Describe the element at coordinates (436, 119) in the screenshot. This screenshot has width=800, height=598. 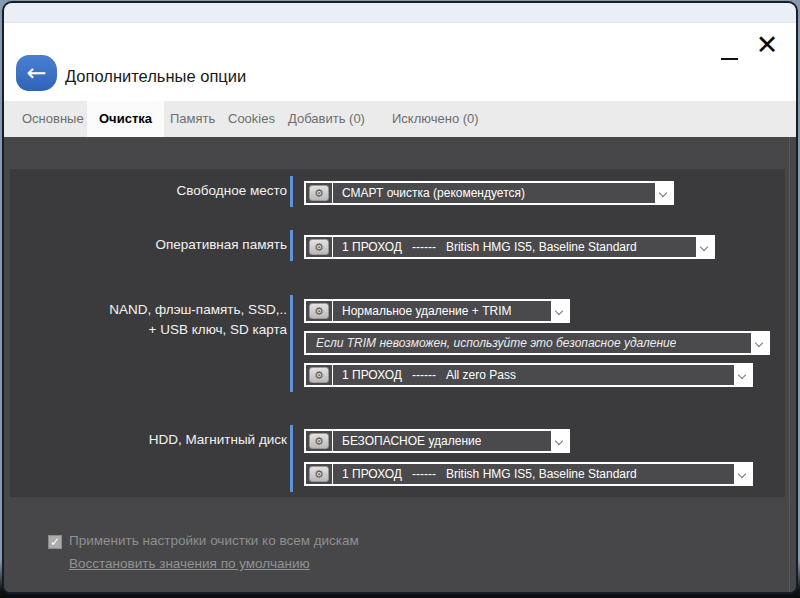
I see `tab-excluded: Исключено (0)` at that location.